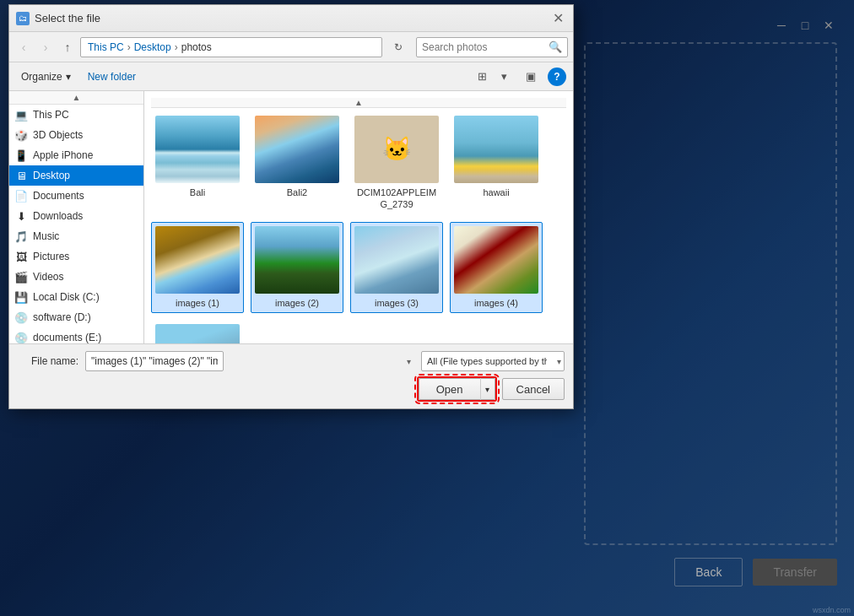  I want to click on breadcrumb-this-pc-label: This PC, so click(106, 47).